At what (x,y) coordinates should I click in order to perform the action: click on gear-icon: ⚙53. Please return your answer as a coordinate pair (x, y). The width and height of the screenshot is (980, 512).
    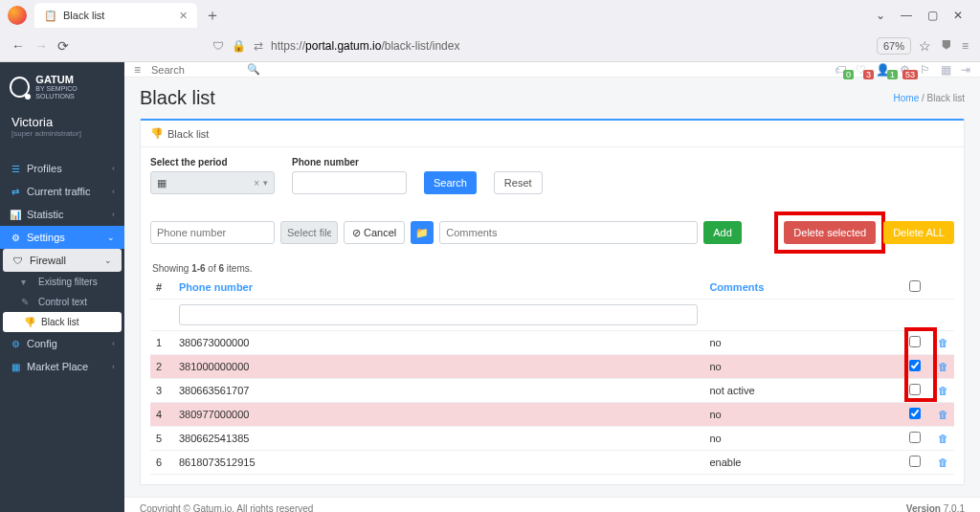
    Looking at the image, I should click on (905, 70).